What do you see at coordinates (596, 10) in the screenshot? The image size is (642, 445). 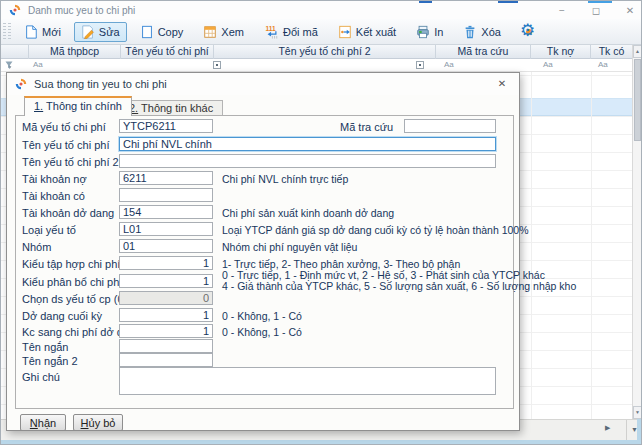 I see `maximize-button: ◻` at bounding box center [596, 10].